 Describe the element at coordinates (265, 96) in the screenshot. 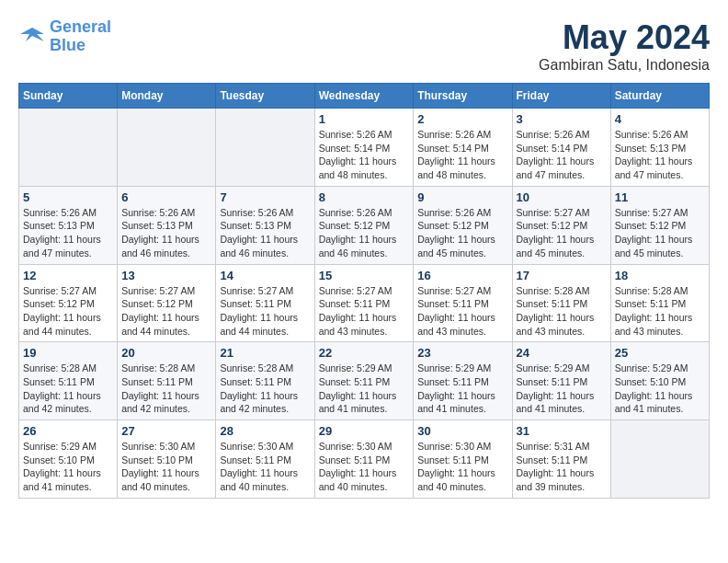

I see `weekday-header-tuesday: Tuesday` at that location.